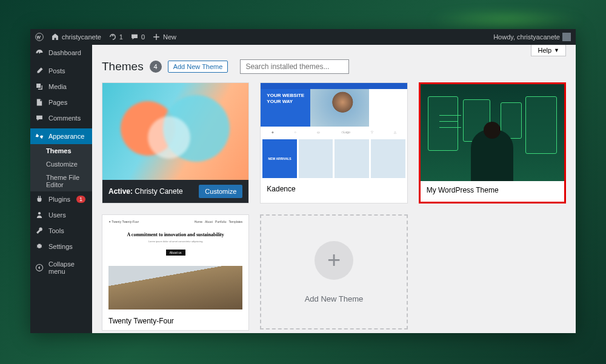  What do you see at coordinates (121, 37) in the screenshot?
I see `updates-count: 1` at bounding box center [121, 37].